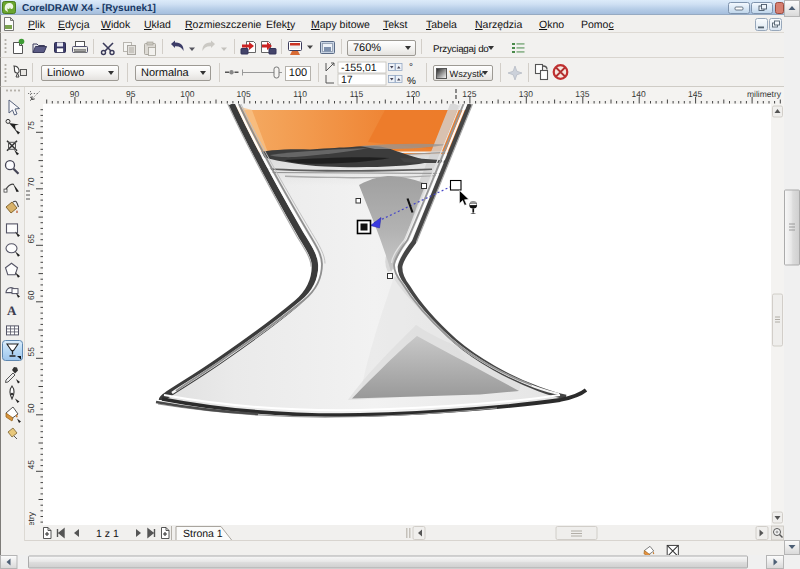 Image resolution: width=800 pixels, height=569 pixels. Describe the element at coordinates (300, 94) in the screenshot. I see `svg-text: 110` at that location.